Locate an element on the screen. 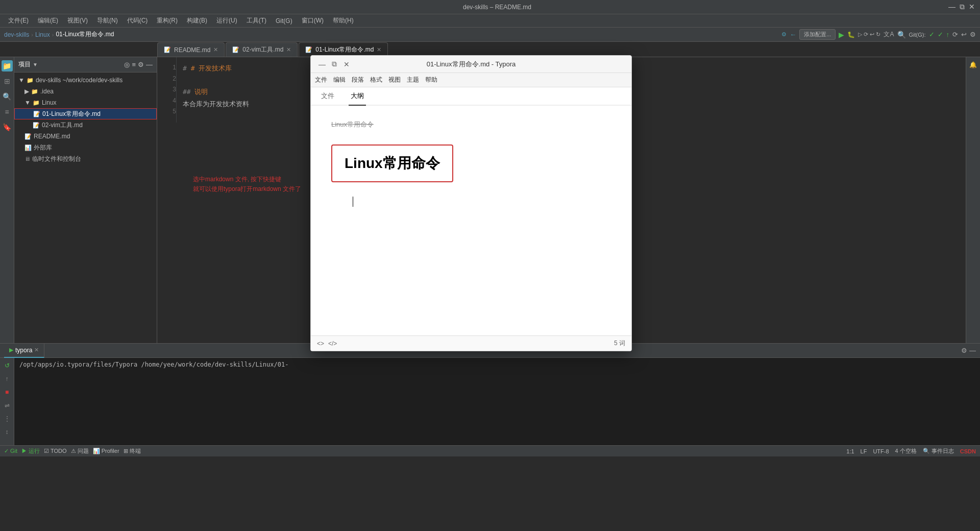  cursor-position: 1:1 is located at coordinates (850, 451).